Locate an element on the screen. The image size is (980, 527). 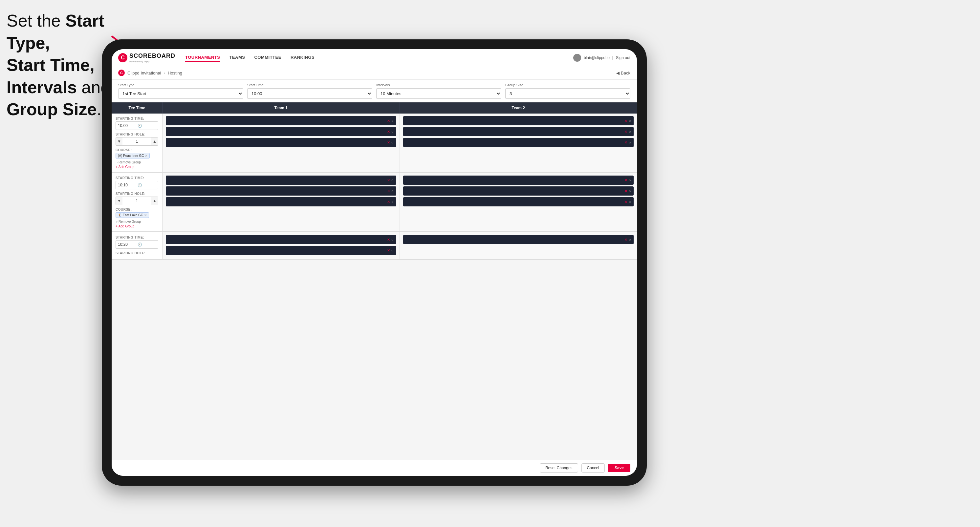
hole-decrement-1: ▼ is located at coordinates (119, 141).